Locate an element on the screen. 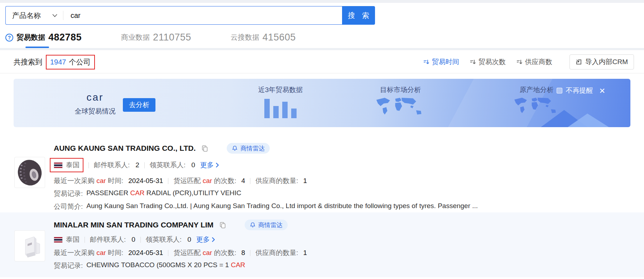 The image size is (644, 279). analyze-button: 去分析 is located at coordinates (139, 105).